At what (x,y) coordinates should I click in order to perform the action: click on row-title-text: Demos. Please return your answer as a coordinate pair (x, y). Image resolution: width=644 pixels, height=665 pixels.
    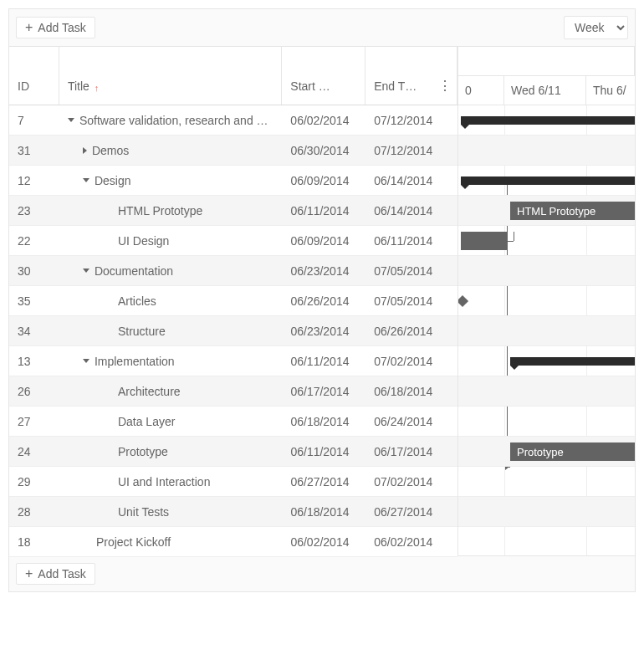
    Looking at the image, I should click on (110, 151).